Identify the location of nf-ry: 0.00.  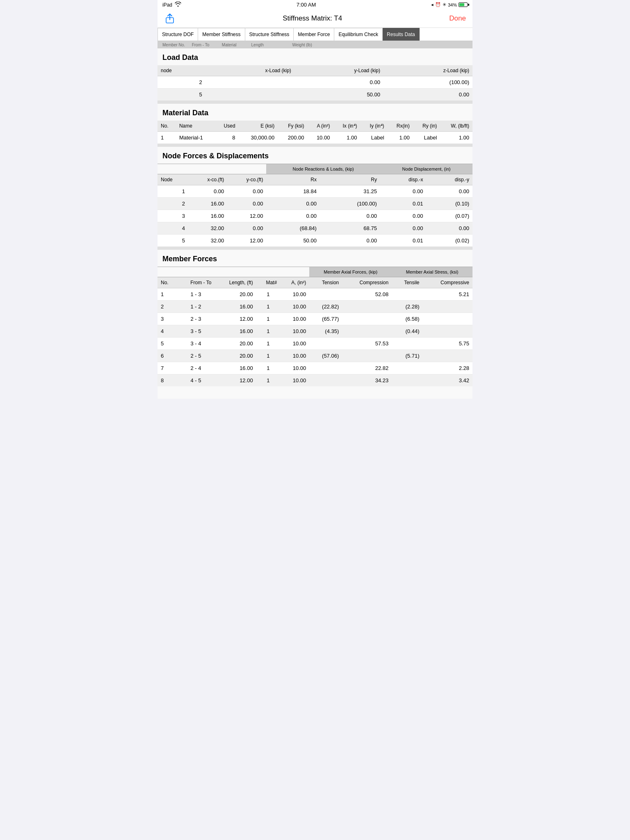
(350, 241).